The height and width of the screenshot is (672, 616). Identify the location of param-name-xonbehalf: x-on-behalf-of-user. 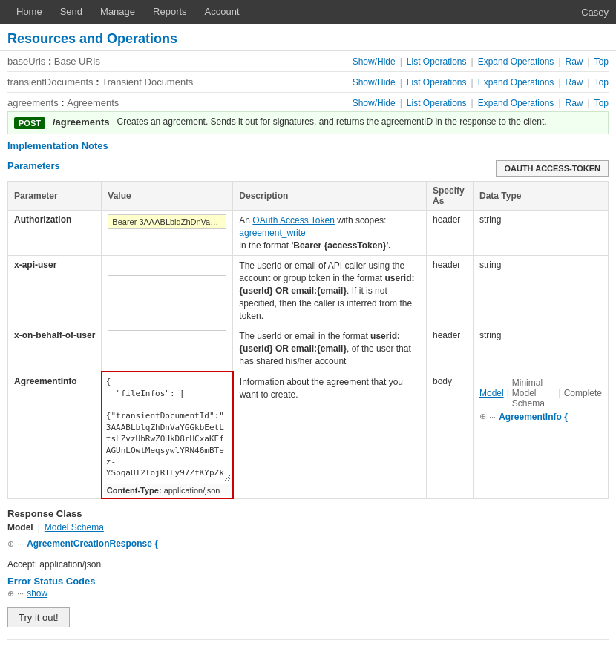
(55, 335).